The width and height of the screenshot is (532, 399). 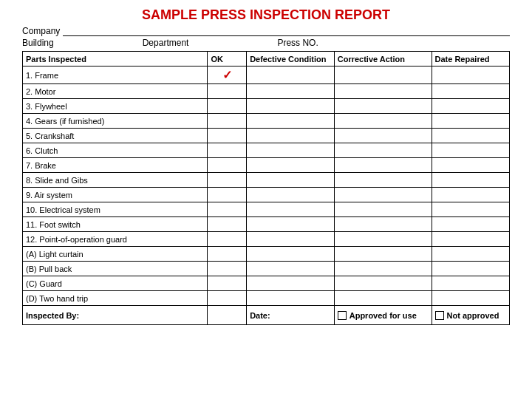 I want to click on building-line: Building Department Press NO., so click(x=266, y=43).